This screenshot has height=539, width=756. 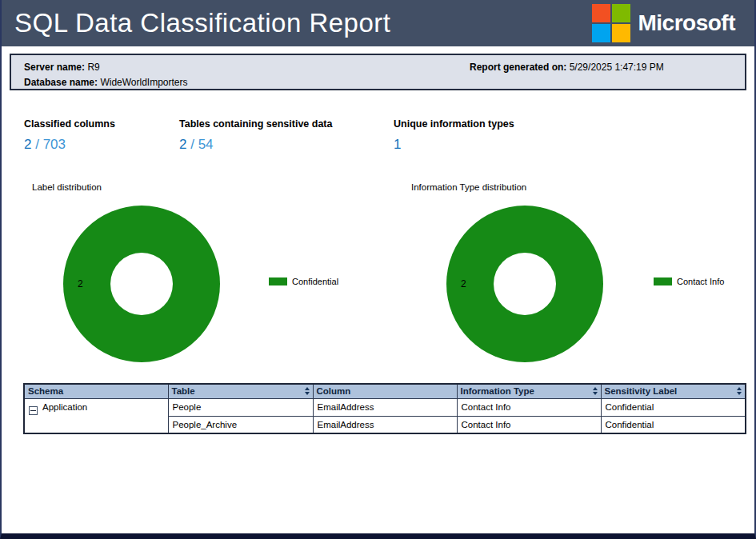 I want to click on column-header-information-type: Information Type, so click(x=529, y=391).